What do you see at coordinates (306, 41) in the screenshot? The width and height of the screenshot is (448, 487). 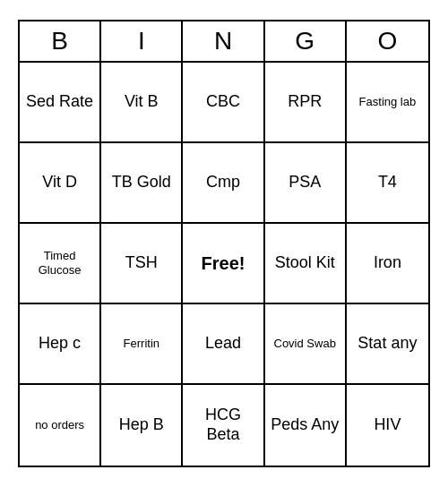 I see `header-letter-g: G` at bounding box center [306, 41].